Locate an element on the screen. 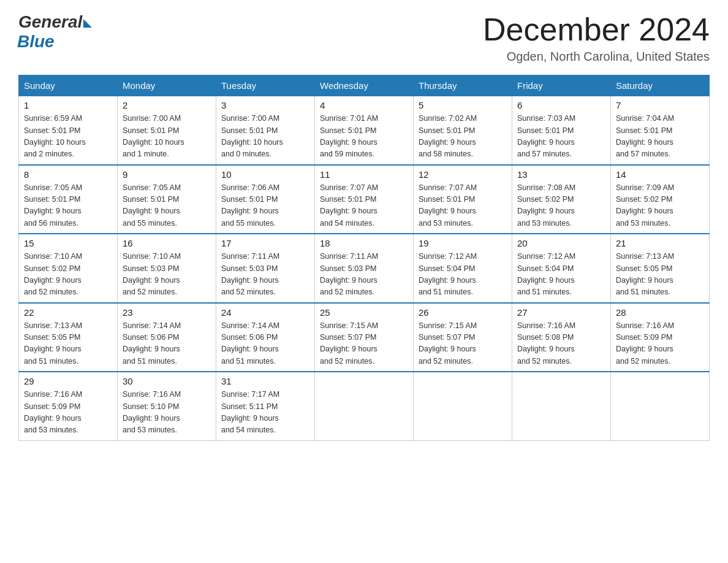  day-info: Sunrise: 7:04 AM Sunset: 5:01 PM Dayligh… is located at coordinates (660, 137).